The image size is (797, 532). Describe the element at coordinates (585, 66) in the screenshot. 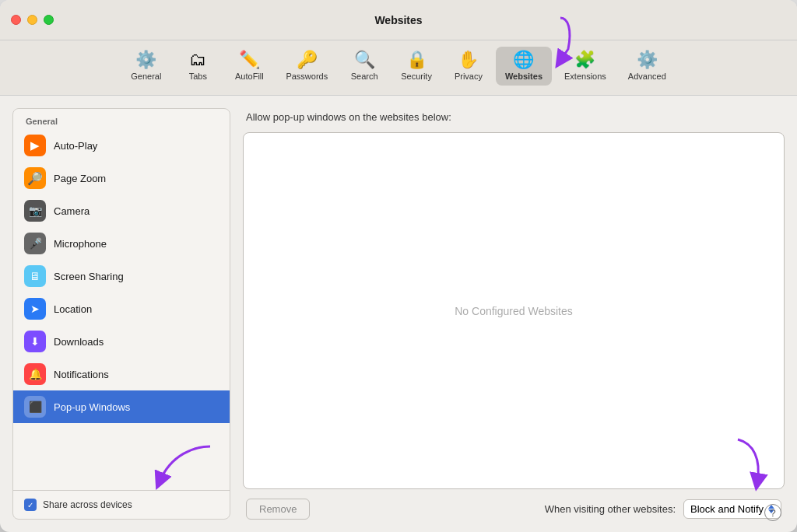

I see `tab-extensions: 🧩 Extensions` at that location.